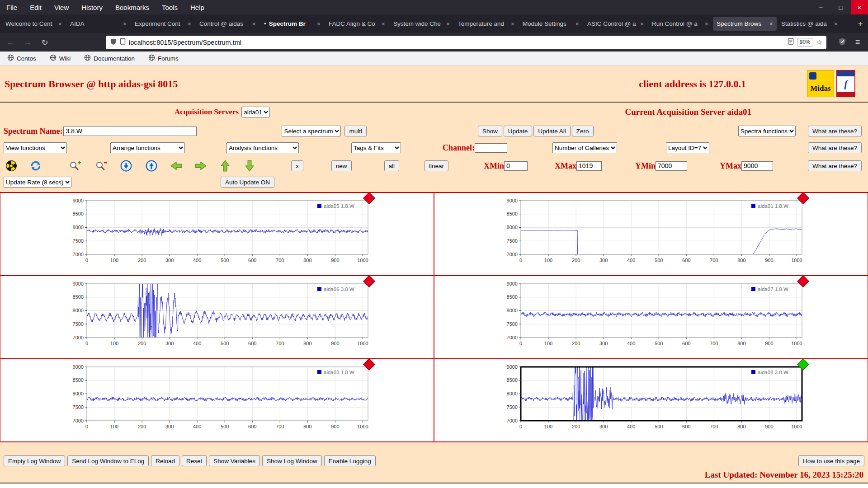  I want to click on arrow-left-icon, so click(176, 166).